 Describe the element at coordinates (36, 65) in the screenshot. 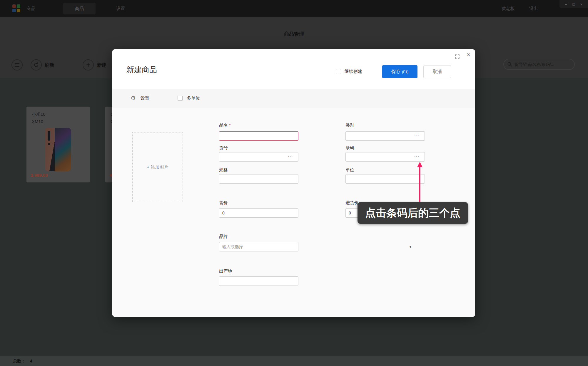

I see `refresh-button` at that location.